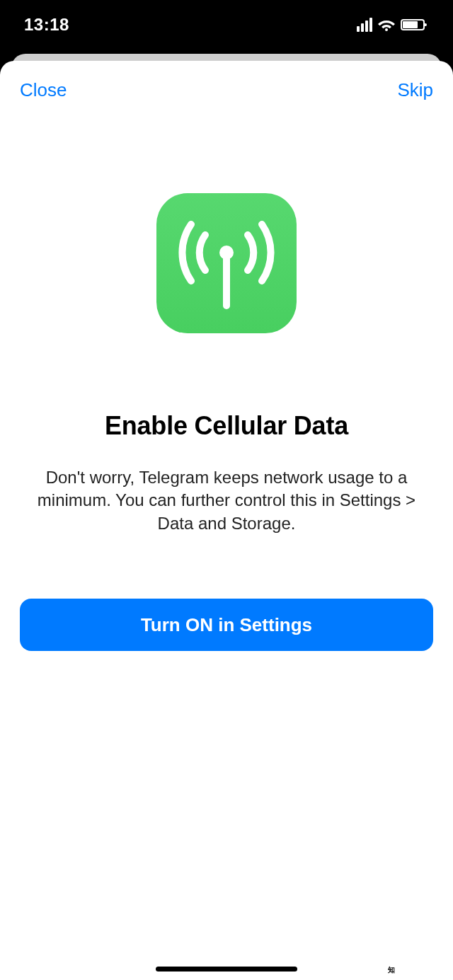 This screenshot has width=453, height=980. I want to click on wifi-icon, so click(386, 25).